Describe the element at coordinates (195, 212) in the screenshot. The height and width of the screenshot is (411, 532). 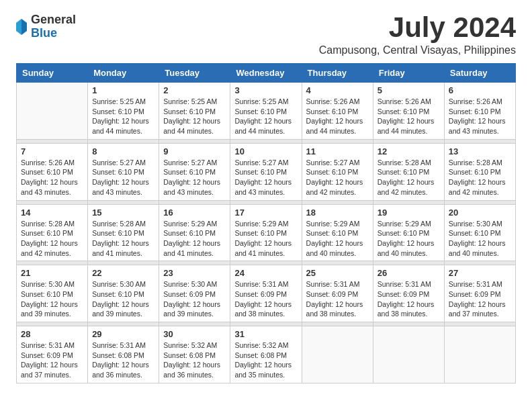
I see `day-number: 16` at that location.